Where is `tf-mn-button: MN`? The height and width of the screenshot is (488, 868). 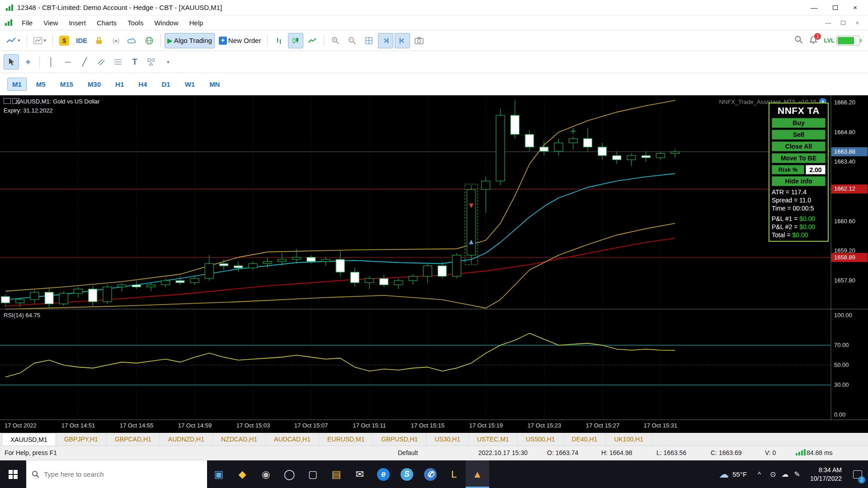 tf-mn-button: MN is located at coordinates (214, 84).